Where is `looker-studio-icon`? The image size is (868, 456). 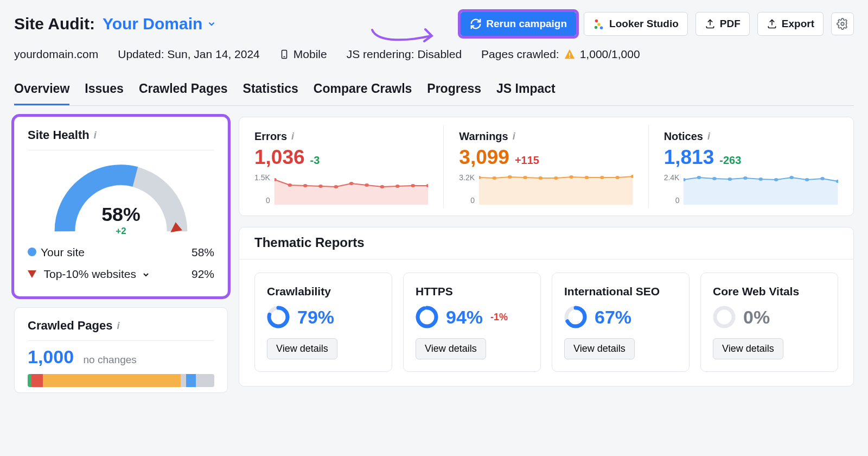
looker-studio-icon is located at coordinates (599, 24).